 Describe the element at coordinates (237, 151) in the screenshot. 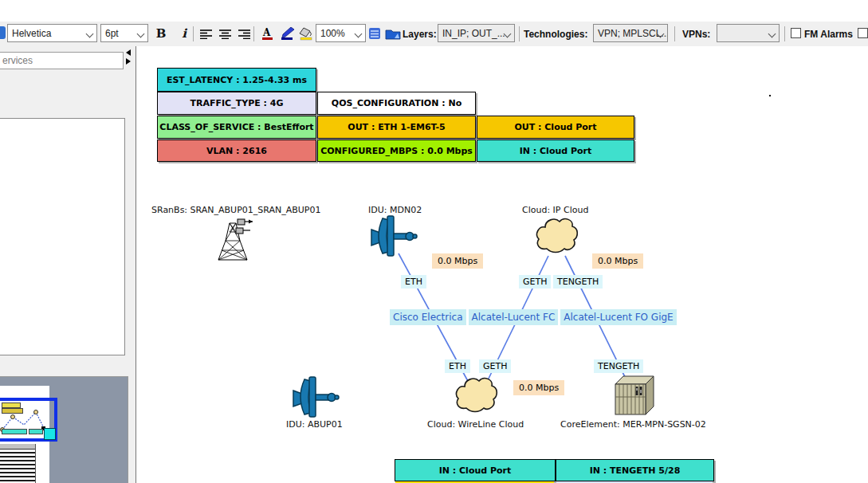

I see `table-cell-vlan: VLAN : 2616` at that location.